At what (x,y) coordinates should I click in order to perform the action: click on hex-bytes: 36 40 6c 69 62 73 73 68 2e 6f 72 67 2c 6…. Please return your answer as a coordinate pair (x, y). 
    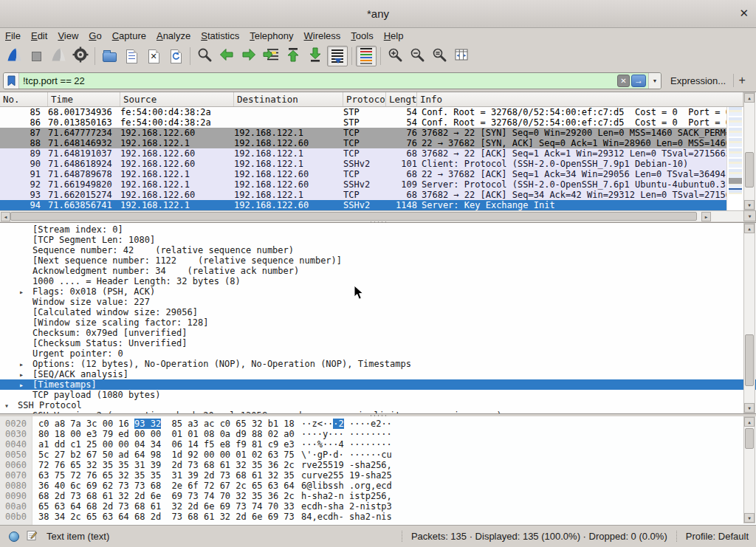
    Looking at the image, I should click on (167, 486).